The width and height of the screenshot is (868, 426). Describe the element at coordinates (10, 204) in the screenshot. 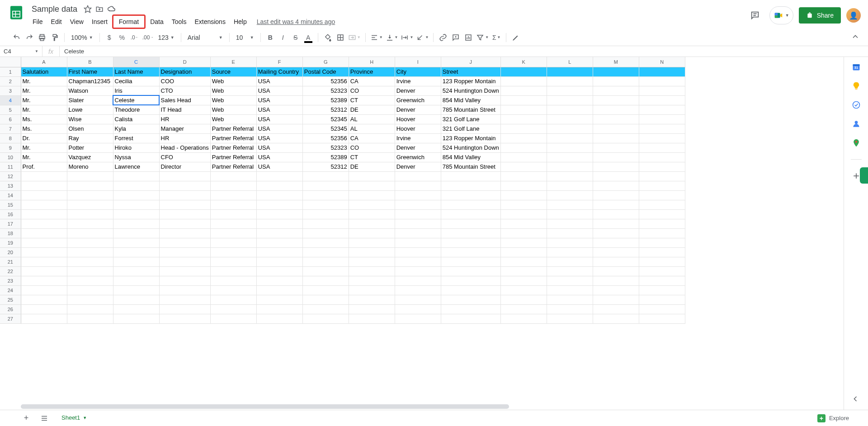

I see `row-header: 15` at that location.